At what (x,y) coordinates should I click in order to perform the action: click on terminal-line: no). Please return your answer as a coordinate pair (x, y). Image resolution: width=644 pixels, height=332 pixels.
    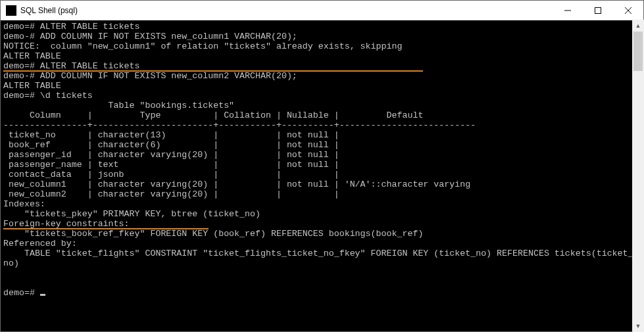
    Looking at the image, I should click on (11, 263).